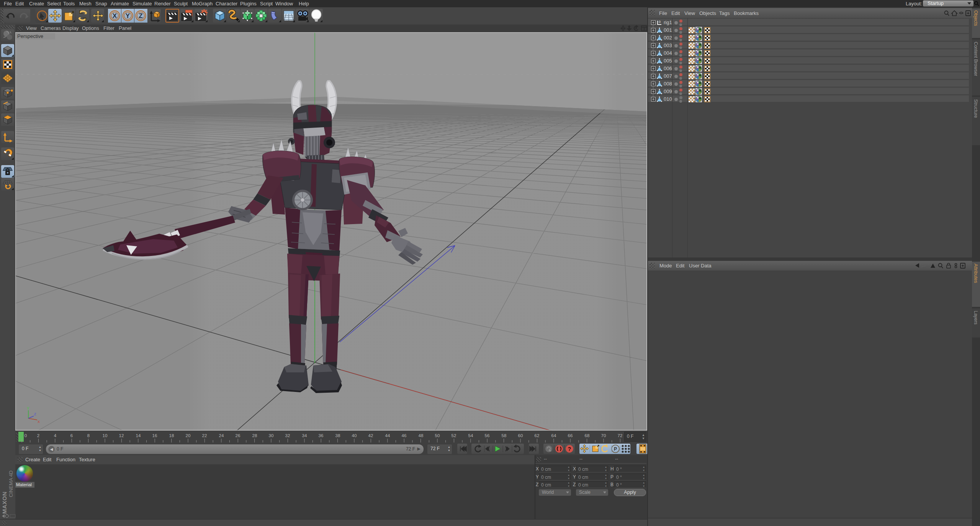 The image size is (980, 526). I want to click on svg-text: 34, so click(305, 436).